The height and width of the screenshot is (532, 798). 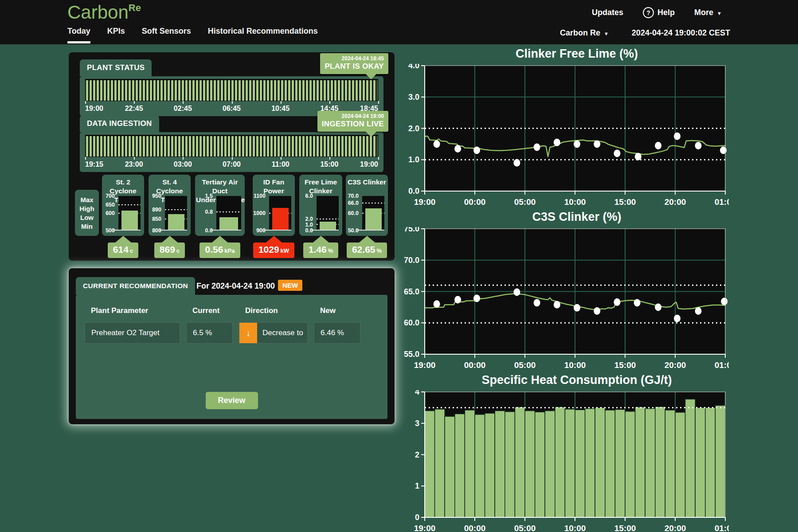 I want to click on recommendation-table-row: Preheater O2 Target 6.5 % ↓ Decrease to …, so click(x=223, y=333).